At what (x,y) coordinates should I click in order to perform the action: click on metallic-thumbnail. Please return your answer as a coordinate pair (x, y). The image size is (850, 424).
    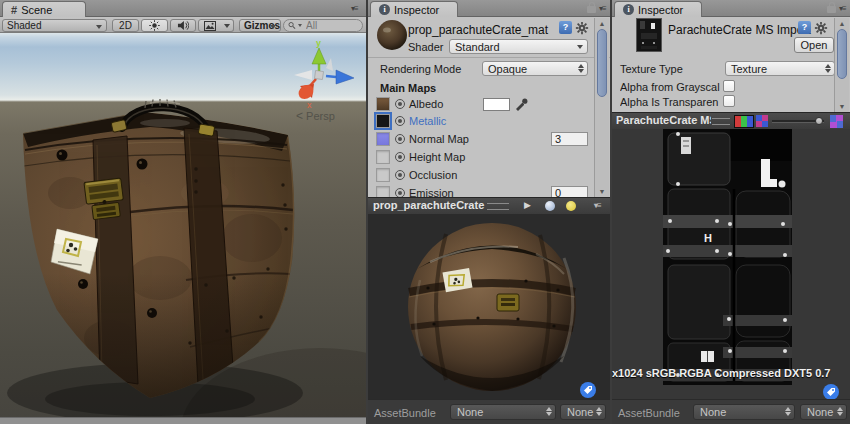
    Looking at the image, I should click on (383, 121).